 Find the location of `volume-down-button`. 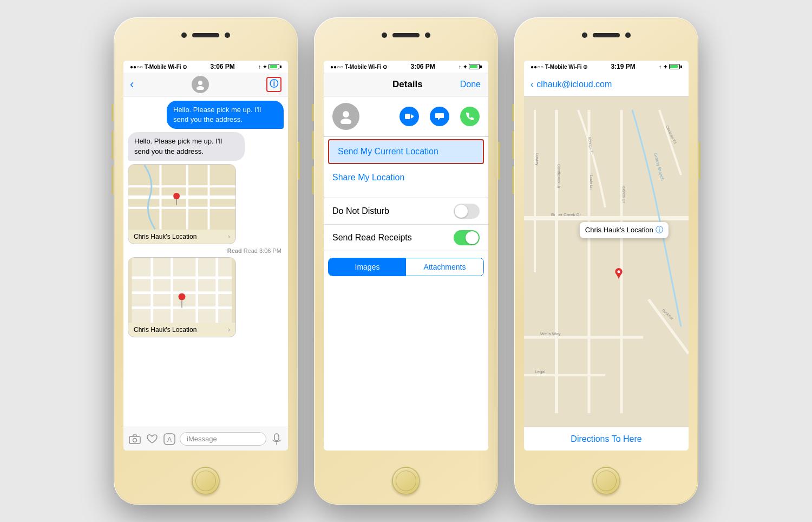

volume-down-button is located at coordinates (113, 180).